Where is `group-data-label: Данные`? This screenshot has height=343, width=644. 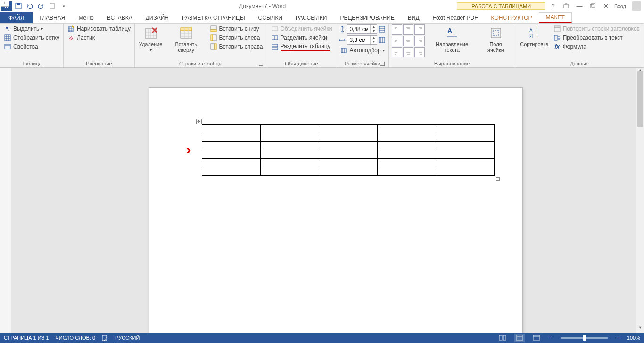
group-data-label: Данные is located at coordinates (579, 64).